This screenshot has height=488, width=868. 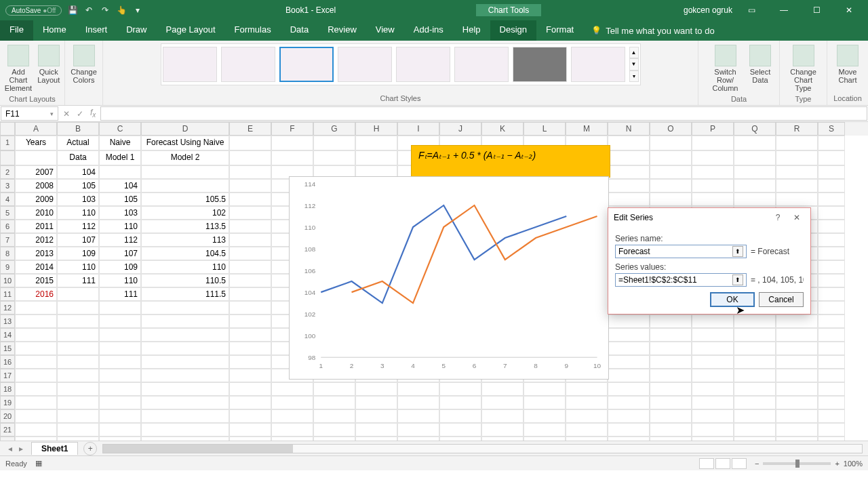 What do you see at coordinates (781, 300) in the screenshot?
I see `cancel-button: Cancel` at bounding box center [781, 300].